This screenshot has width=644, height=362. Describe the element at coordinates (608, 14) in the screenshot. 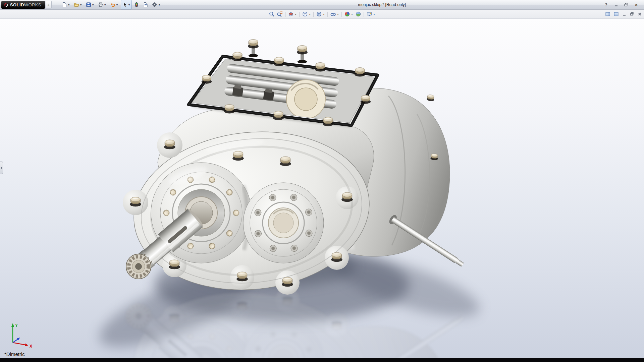

I see `split-pane-button` at that location.